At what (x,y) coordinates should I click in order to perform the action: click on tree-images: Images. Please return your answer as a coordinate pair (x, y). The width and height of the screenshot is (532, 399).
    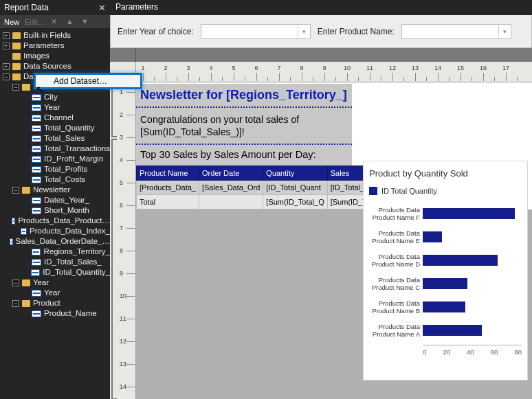
    Looking at the image, I should click on (56, 56).